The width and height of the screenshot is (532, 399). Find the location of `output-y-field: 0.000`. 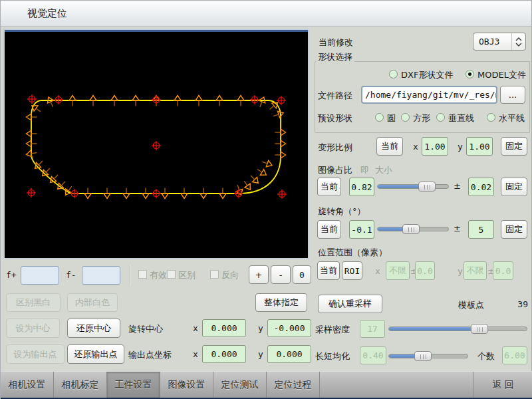

output-y-field: 0.000 is located at coordinates (289, 354).